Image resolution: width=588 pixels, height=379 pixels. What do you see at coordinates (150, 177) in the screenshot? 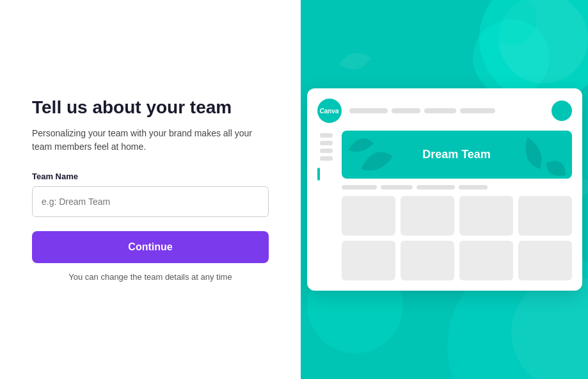
I see `team-name-label: Team Name` at bounding box center [150, 177].